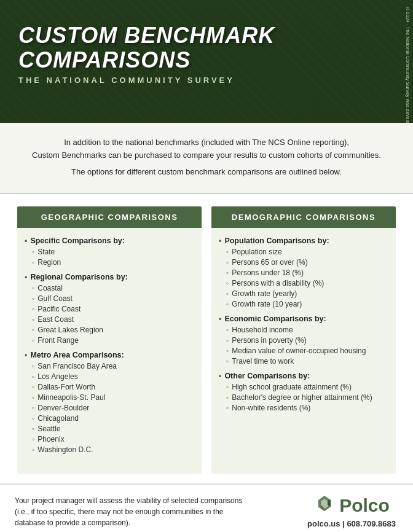 The width and height of the screenshot is (413, 532). I want to click on geographic-section-3: Metro Area Comparisons: San Francisco Ba…, so click(108, 402).